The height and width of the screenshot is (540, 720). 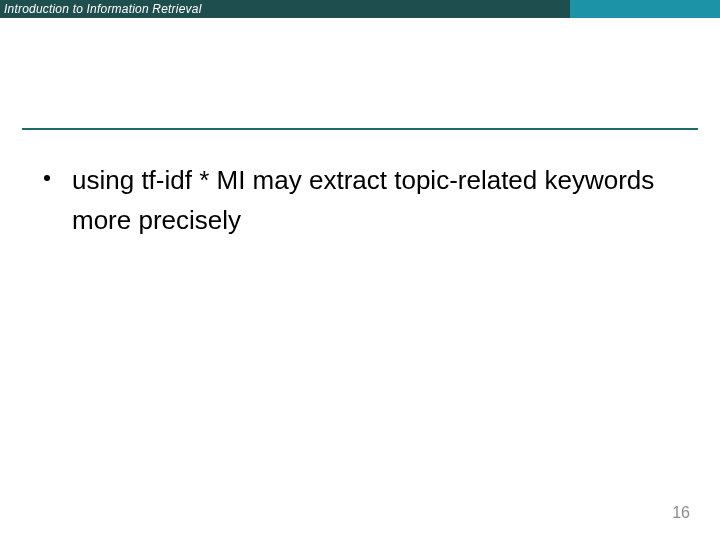 I want to click on page-number: 16, so click(x=681, y=513).